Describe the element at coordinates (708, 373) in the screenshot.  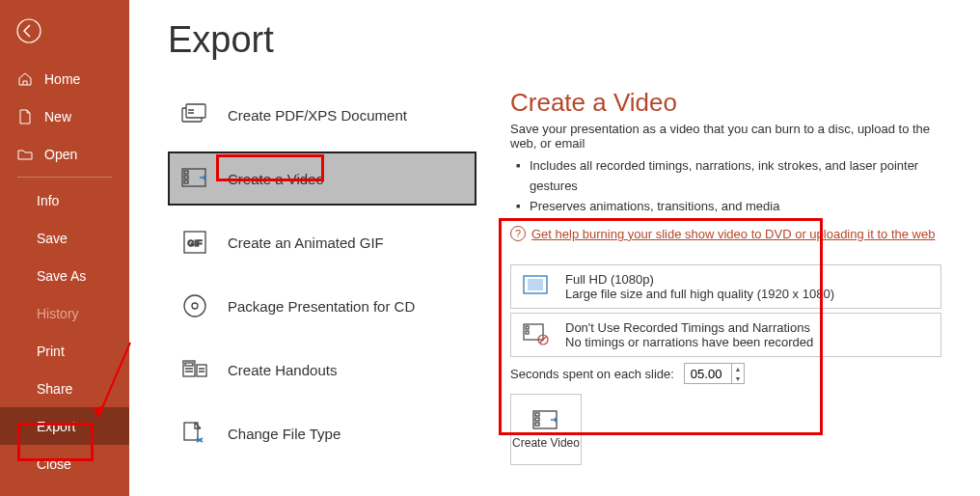
I see `seconds-input` at that location.